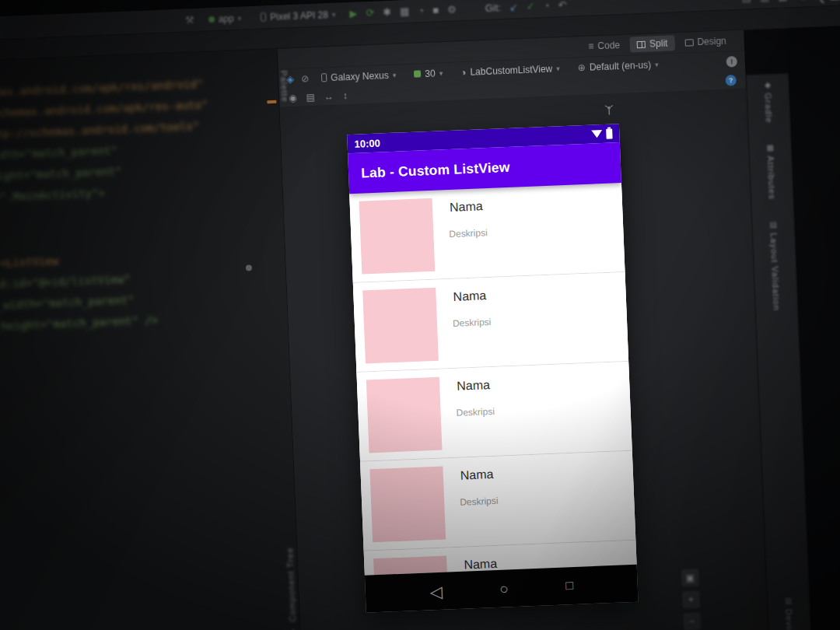 The width and height of the screenshot is (840, 630). Describe the element at coordinates (510, 70) in the screenshot. I see `theme-dropdown: ◑ LabCustomListView ▾` at that location.